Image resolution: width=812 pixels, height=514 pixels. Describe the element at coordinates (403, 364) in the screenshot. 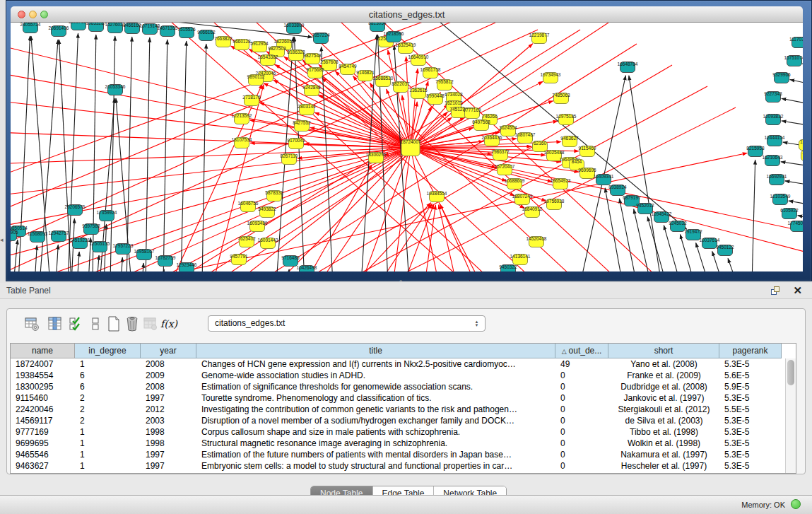

I see `table-row: 1872400712008Changes of HCN gene express…` at that location.